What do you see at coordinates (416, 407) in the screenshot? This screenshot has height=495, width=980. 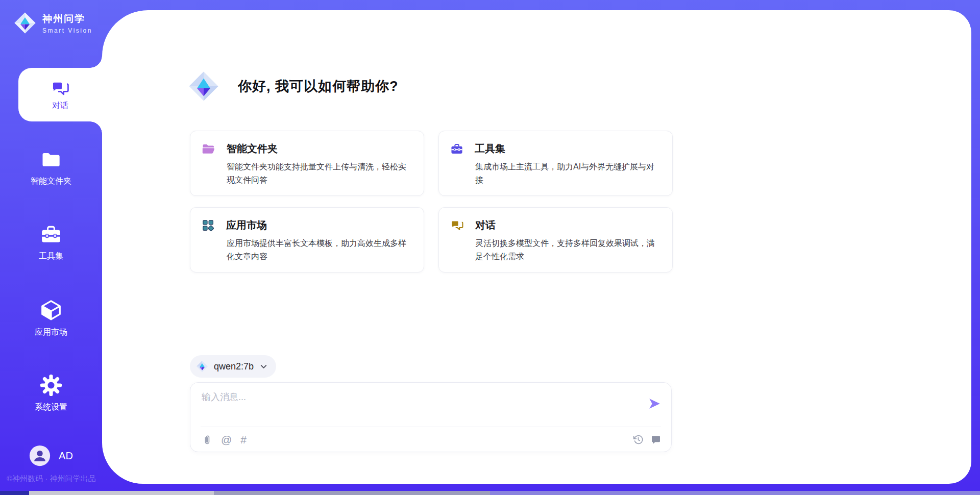 I see `message-input` at bounding box center [416, 407].